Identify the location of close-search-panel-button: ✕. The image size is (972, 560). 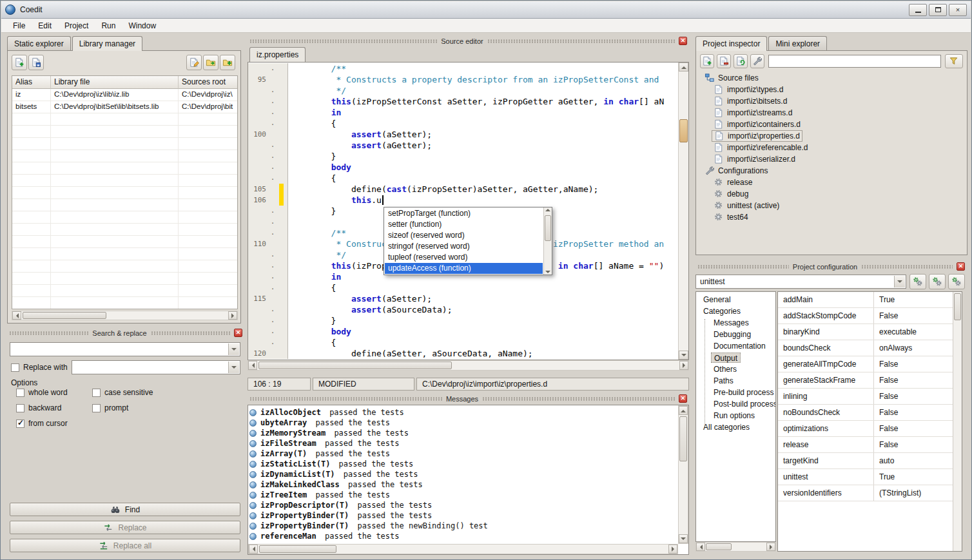
(238, 333).